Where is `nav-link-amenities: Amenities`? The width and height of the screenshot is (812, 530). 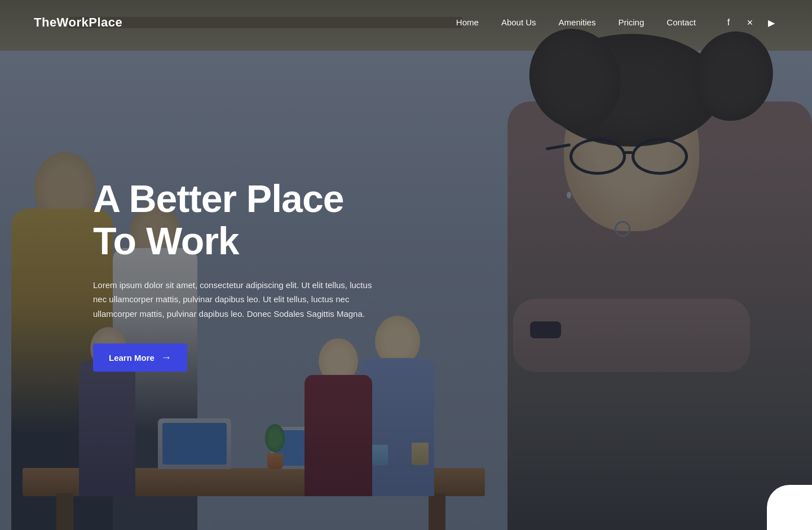 nav-link-amenities: Amenities is located at coordinates (577, 23).